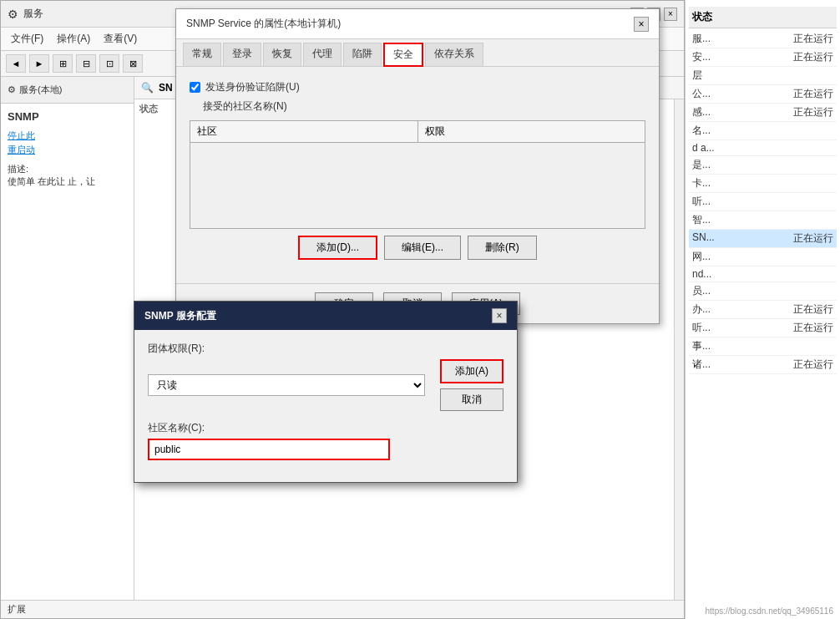  I want to click on service-row-17: 事..., so click(763, 347).